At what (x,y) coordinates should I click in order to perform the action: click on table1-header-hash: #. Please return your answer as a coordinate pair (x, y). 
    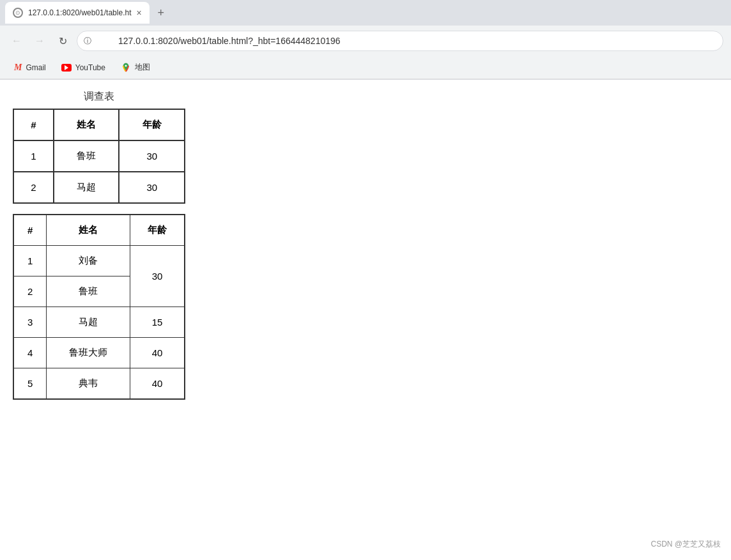
    Looking at the image, I should click on (33, 125).